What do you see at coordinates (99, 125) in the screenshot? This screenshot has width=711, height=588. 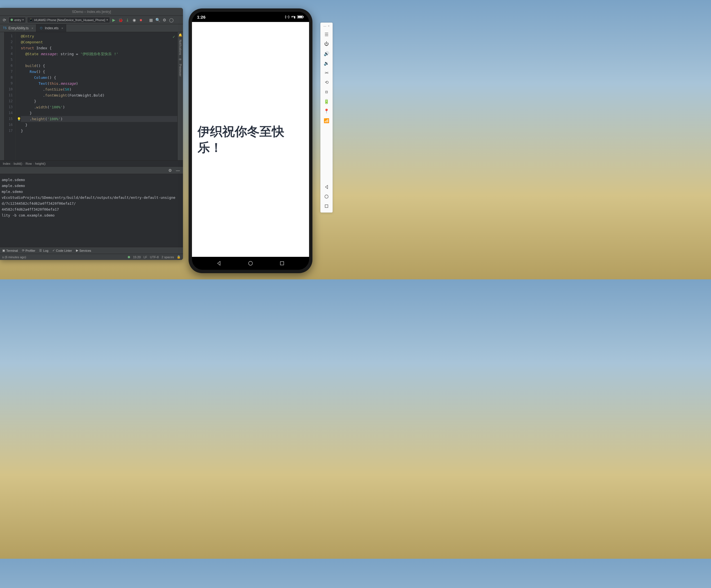 I see `code-line: }` at bounding box center [99, 125].